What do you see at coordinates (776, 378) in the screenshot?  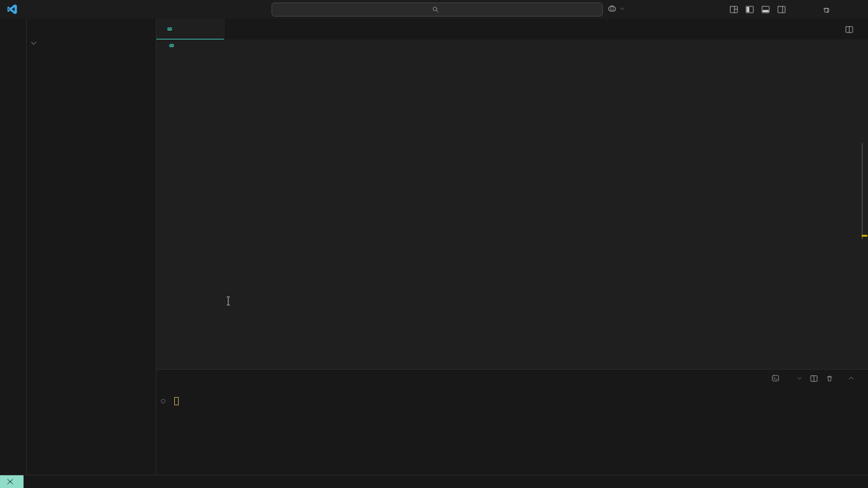 I see `bash-icon` at bounding box center [776, 378].